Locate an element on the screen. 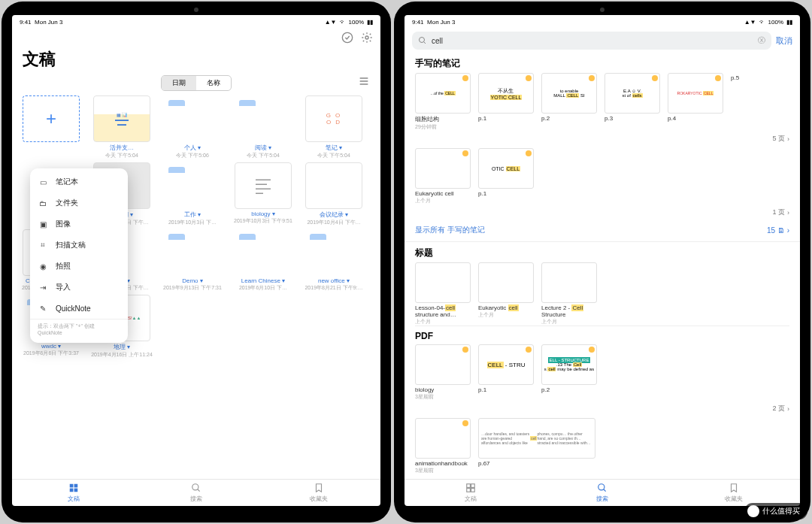 The width and height of the screenshot is (812, 524). section-handwritten: 手写的笔记 is located at coordinates (602, 63).